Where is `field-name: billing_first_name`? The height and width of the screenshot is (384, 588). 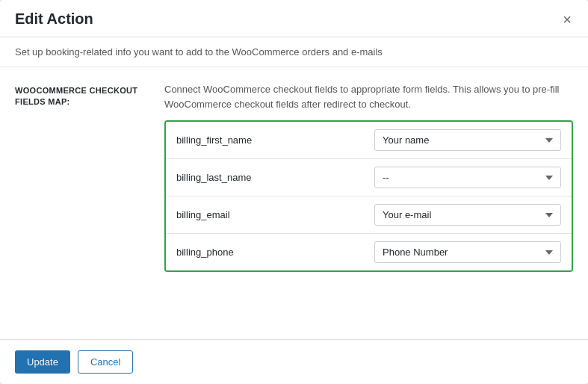
field-name: billing_first_name is located at coordinates (275, 140).